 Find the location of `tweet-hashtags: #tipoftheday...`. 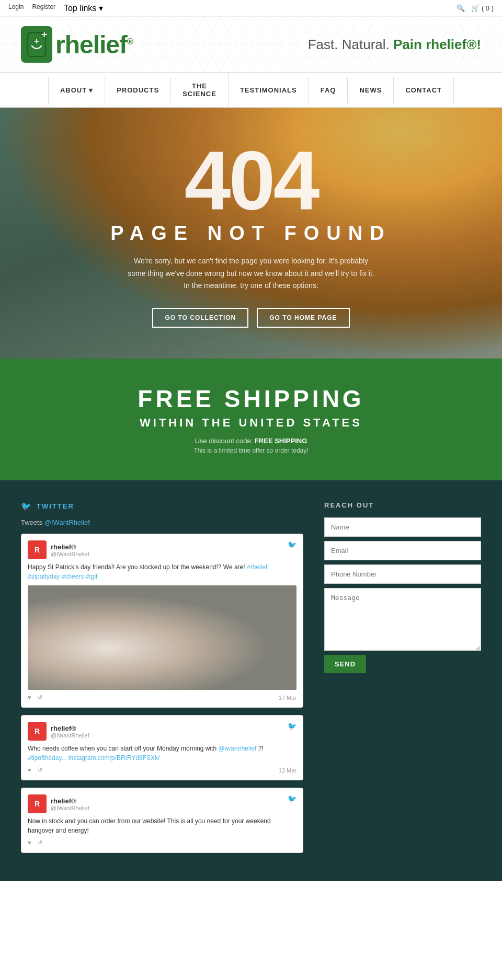

tweet-hashtags: #tipoftheday... is located at coordinates (47, 758).